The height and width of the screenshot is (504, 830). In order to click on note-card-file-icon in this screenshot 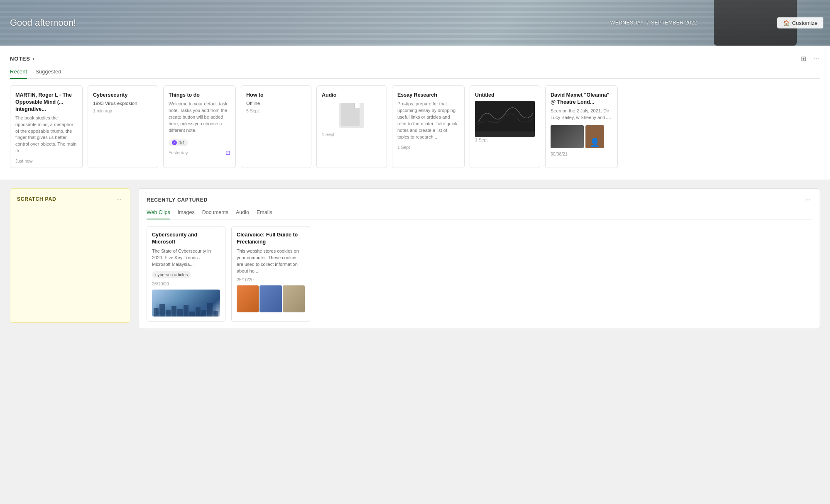, I will do `click(352, 115)`.